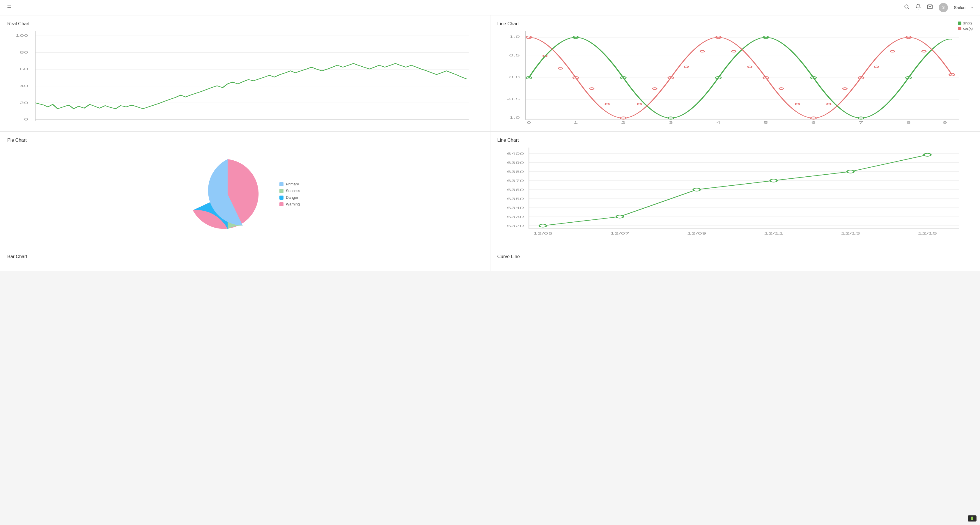 The height and width of the screenshot is (525, 980). Describe the element at coordinates (939, 8) in the screenshot. I see `top-bar-right: S Saifun ▾` at that location.